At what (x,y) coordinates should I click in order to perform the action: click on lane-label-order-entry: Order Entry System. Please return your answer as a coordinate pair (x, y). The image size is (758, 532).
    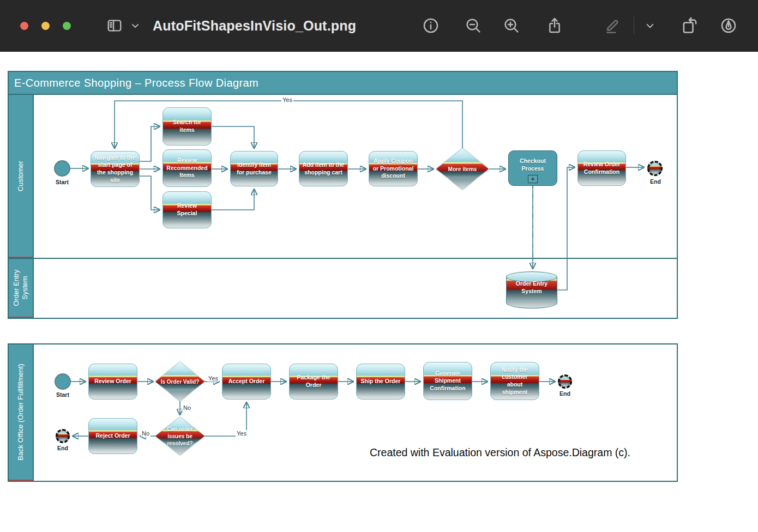
    Looking at the image, I should click on (21, 288).